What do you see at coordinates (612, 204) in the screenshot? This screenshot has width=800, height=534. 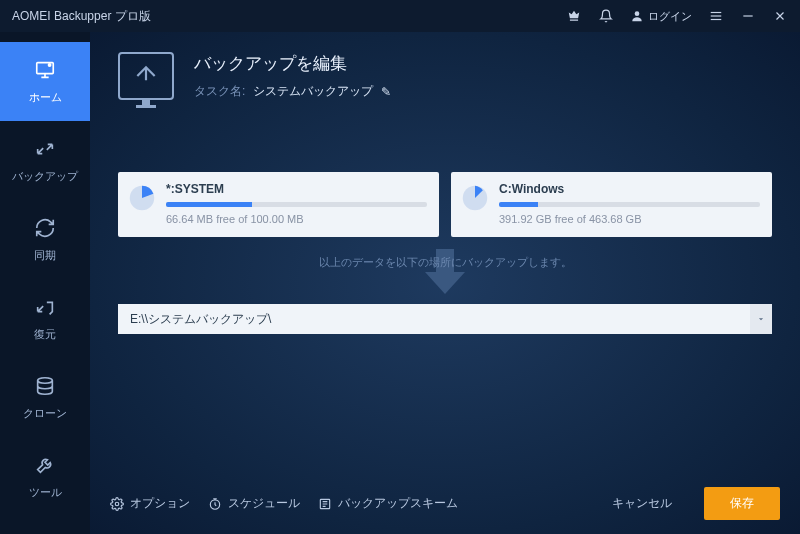 I see `drive-card-windows: C:Windows 391.92 GB free of 463.68 GB` at bounding box center [612, 204].